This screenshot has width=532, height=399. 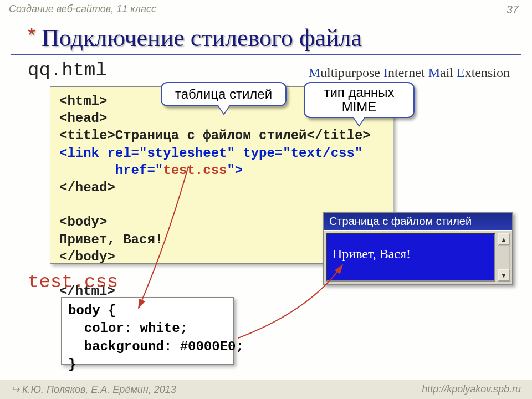 What do you see at coordinates (224, 94) in the screenshot?
I see `callout-stylesheet: таблица стилей` at bounding box center [224, 94].